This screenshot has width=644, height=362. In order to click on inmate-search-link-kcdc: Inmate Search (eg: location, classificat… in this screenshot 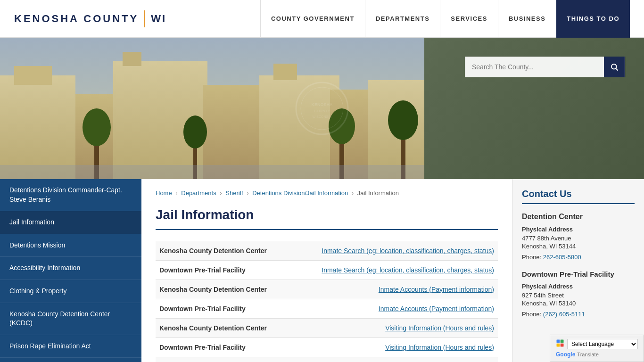, I will do `click(404, 251)`.